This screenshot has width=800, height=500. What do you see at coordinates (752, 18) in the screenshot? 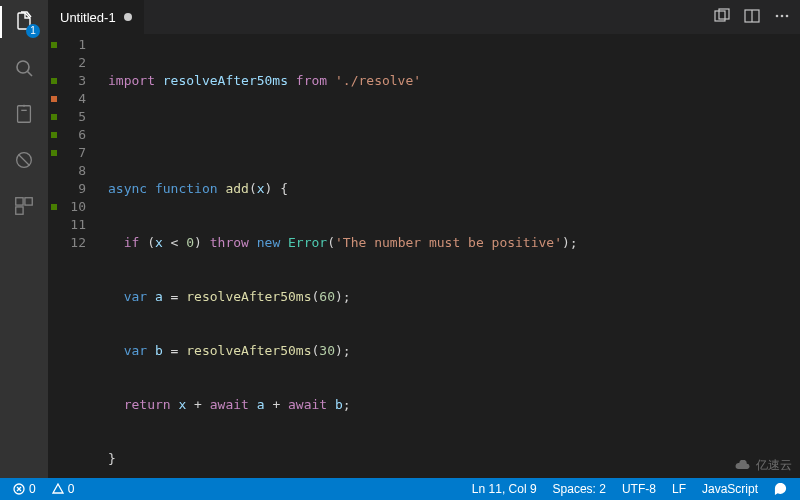
I see `split-editor-icon` at bounding box center [752, 18].